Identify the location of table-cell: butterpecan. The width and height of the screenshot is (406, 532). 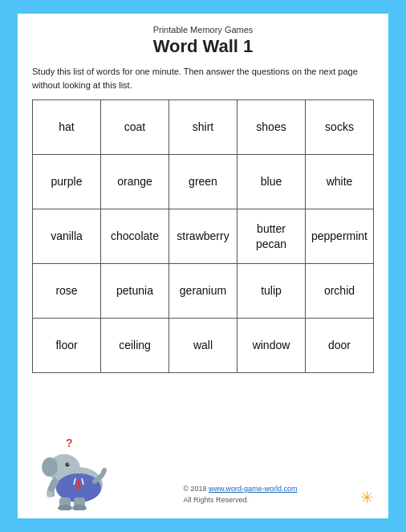
(271, 237).